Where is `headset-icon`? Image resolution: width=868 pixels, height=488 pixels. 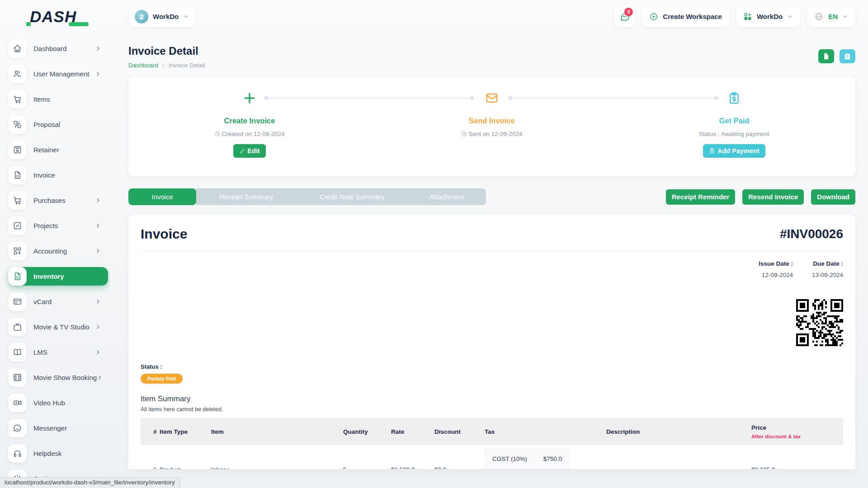 headset-icon is located at coordinates (17, 454).